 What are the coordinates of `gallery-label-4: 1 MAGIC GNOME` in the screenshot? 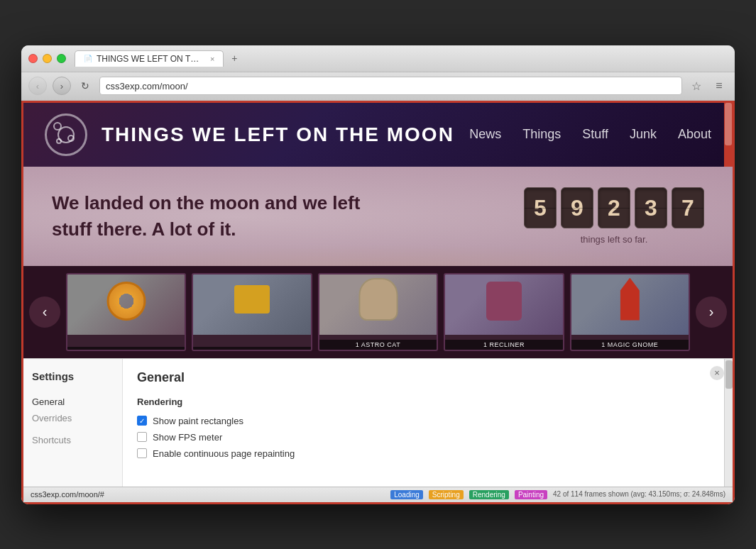 It's located at (630, 345).